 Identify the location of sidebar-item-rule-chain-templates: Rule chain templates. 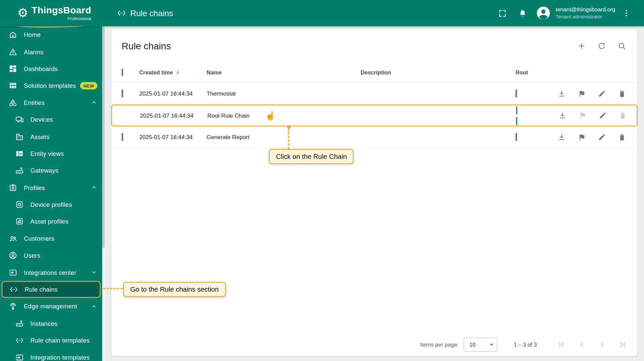
(51, 341).